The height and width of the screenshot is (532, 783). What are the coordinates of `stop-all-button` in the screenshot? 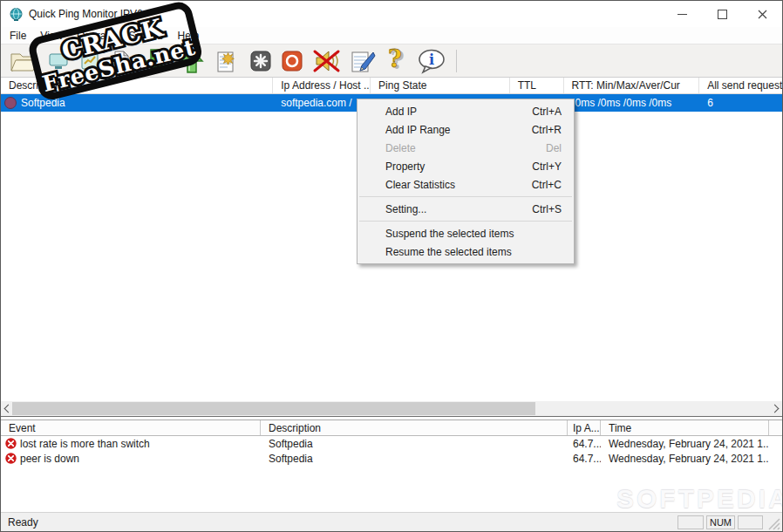 It's located at (292, 61).